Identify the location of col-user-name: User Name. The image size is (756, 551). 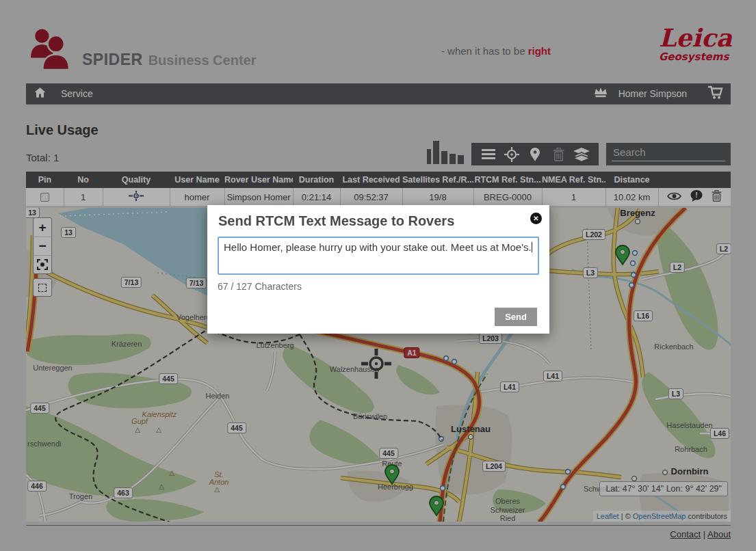
(197, 180).